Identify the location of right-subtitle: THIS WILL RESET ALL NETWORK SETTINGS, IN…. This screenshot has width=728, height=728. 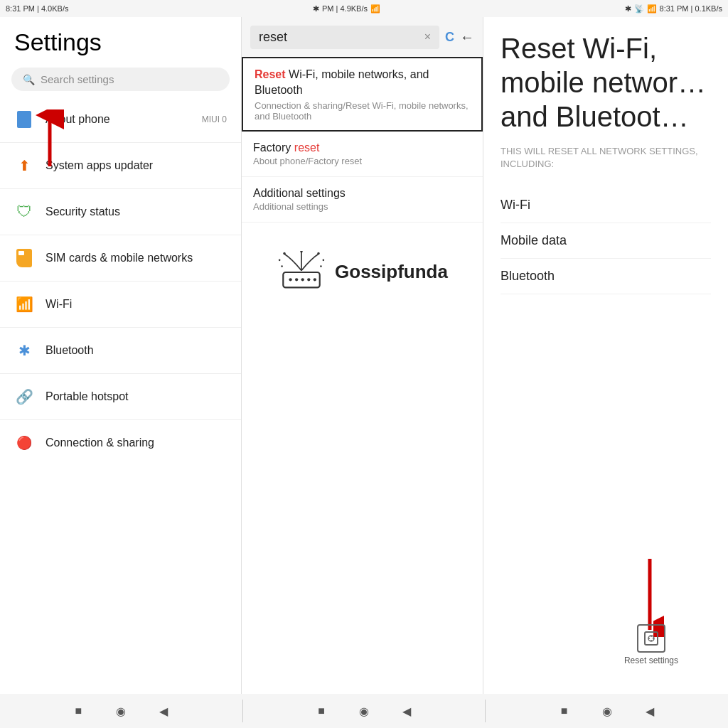
(606, 158).